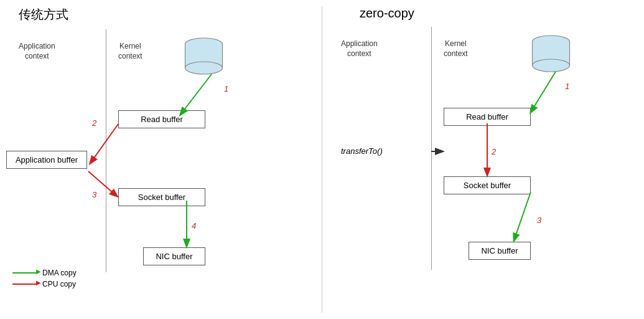 This screenshot has width=644, height=319. What do you see at coordinates (194, 226) in the screenshot?
I see `svg-text: 4` at bounding box center [194, 226].